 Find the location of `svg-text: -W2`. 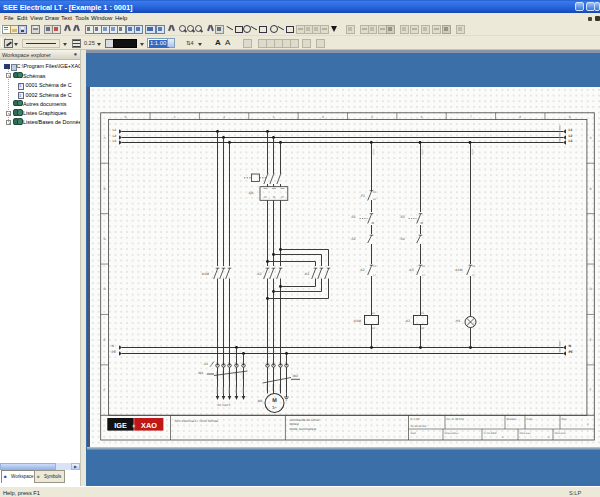

svg-text: -W2 is located at coordinates (295, 376).